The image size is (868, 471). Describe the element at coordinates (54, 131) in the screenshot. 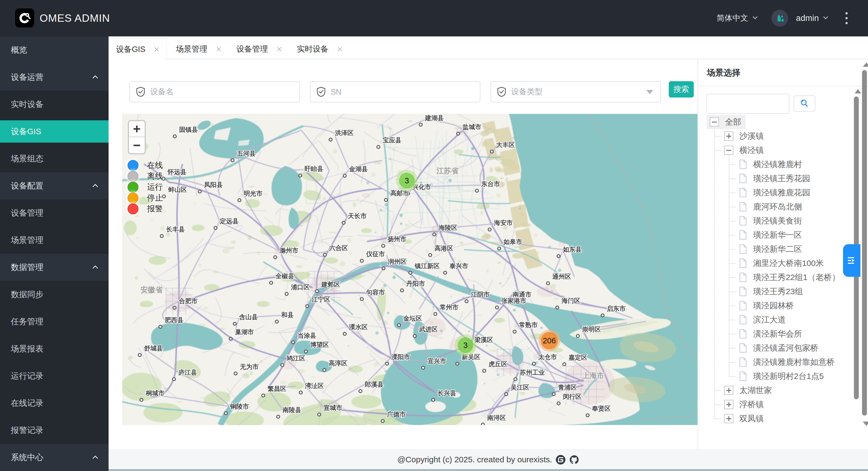

I see `sidebar-item-设备GIS: 设备GIS` at that location.